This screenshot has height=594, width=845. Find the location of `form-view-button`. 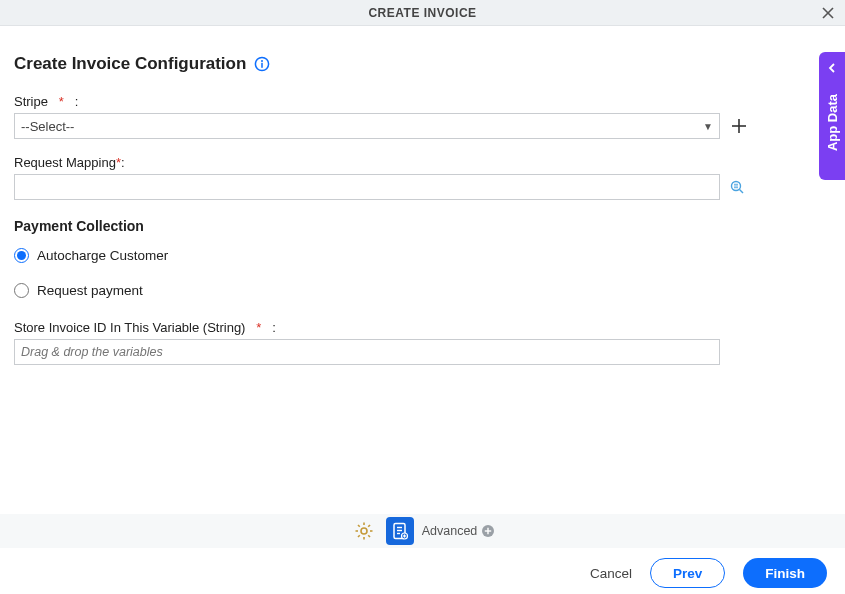

form-view-button is located at coordinates (400, 531).